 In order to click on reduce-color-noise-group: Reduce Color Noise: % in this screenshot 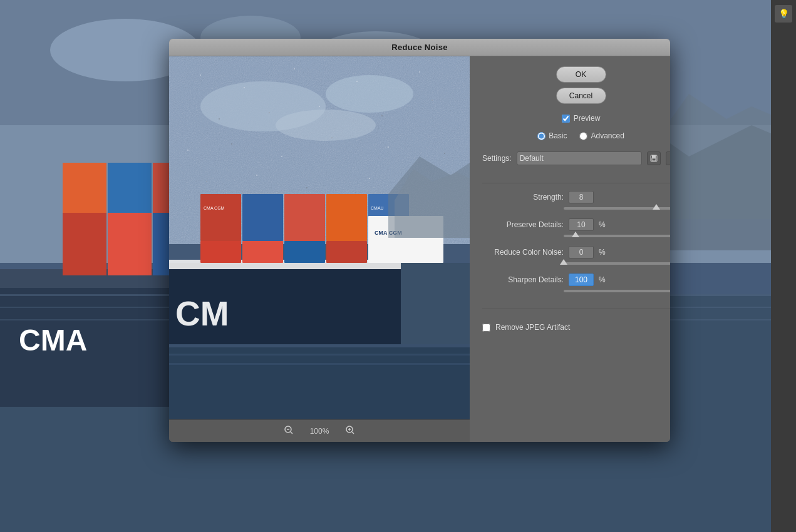, I will do `click(576, 255)`.